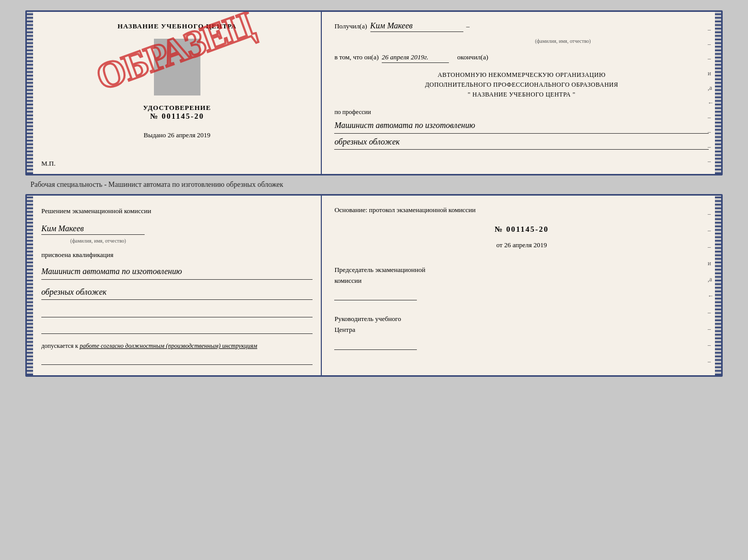  Describe the element at coordinates (522, 126) in the screenshot. I see `profession-line1-top: Машинист автомата по изготовлению` at that location.